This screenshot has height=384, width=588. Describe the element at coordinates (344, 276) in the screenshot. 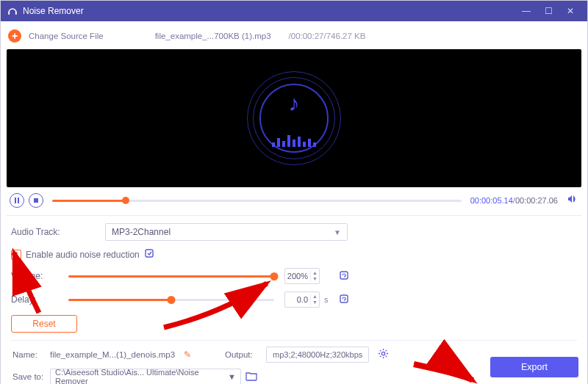

I see `volume-reset-icon` at that location.